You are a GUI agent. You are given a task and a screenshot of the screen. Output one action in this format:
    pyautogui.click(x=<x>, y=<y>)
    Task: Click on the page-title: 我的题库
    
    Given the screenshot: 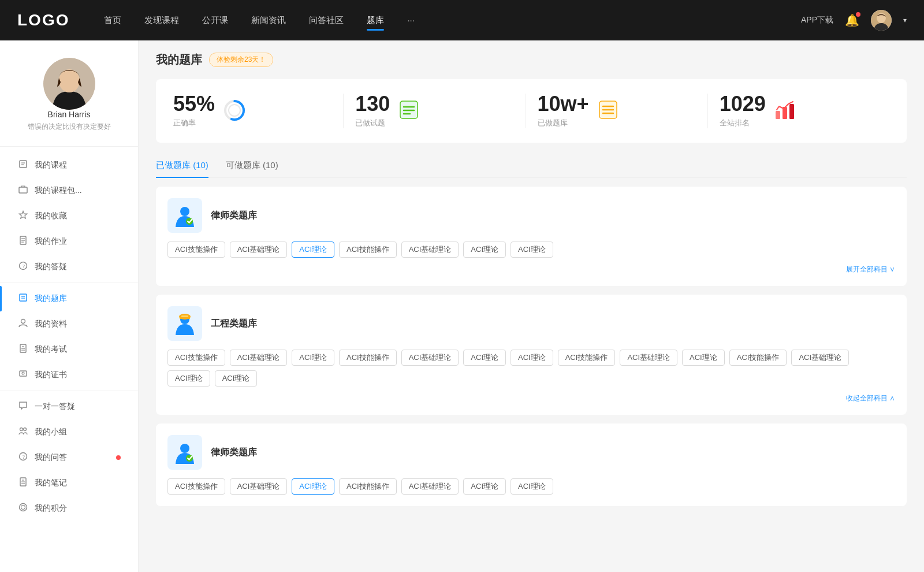 What is the action you would take?
    pyautogui.click(x=179, y=60)
    